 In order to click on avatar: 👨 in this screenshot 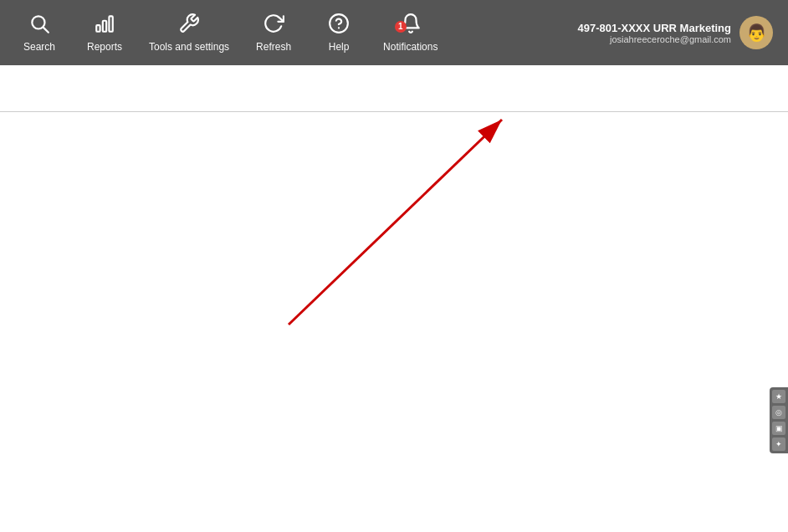, I will do `click(756, 33)`.